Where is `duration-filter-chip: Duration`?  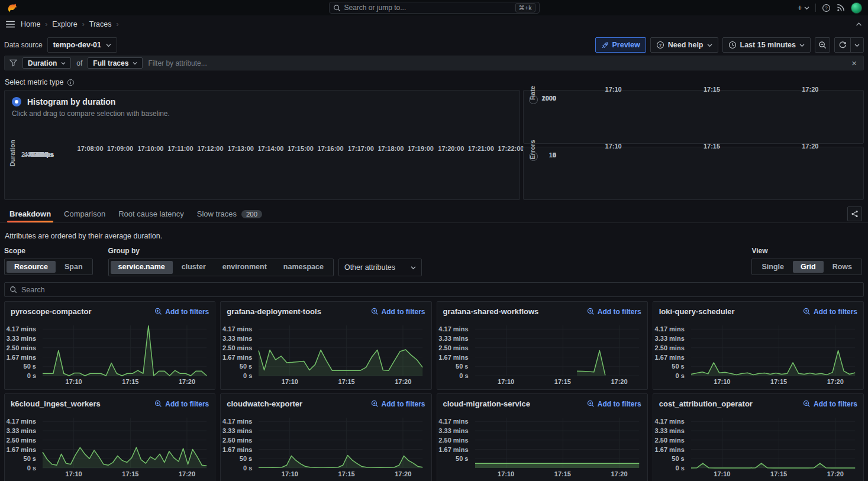
duration-filter-chip: Duration is located at coordinates (47, 63).